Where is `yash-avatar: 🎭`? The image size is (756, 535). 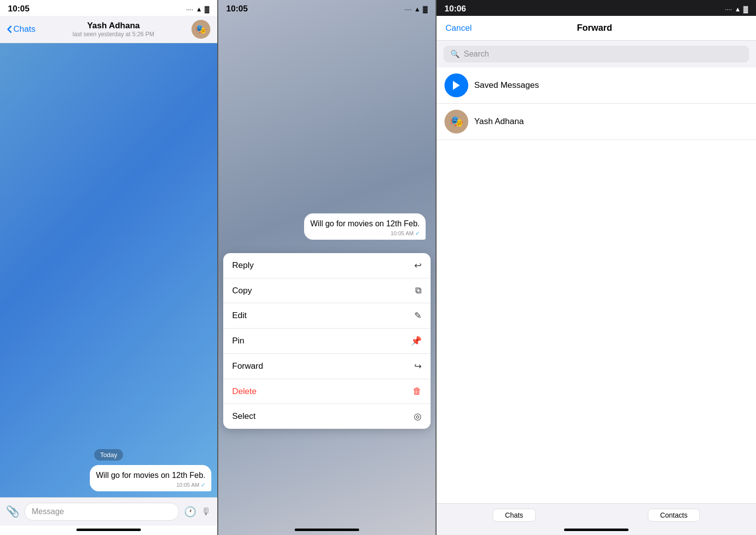 yash-avatar: 🎭 is located at coordinates (456, 122).